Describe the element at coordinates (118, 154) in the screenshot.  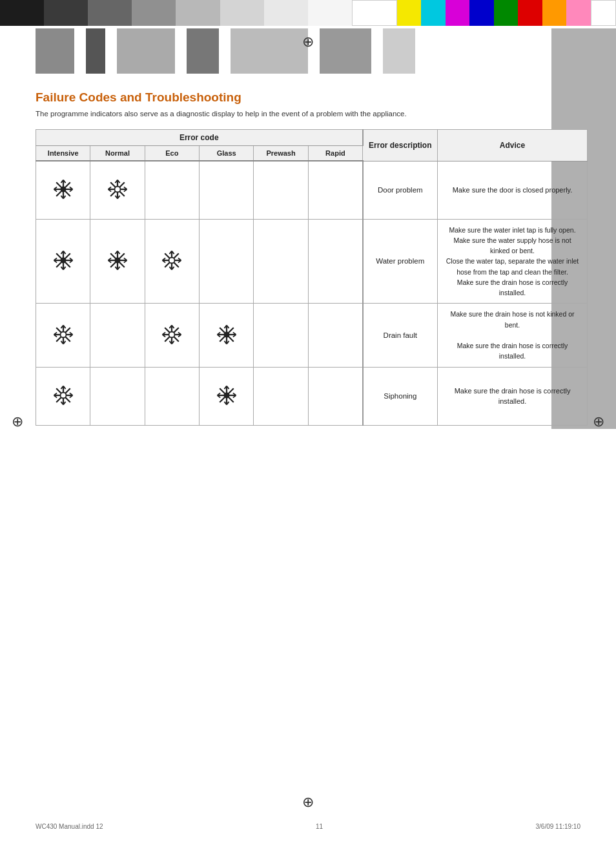
I see `col-normal: Normal` at that location.